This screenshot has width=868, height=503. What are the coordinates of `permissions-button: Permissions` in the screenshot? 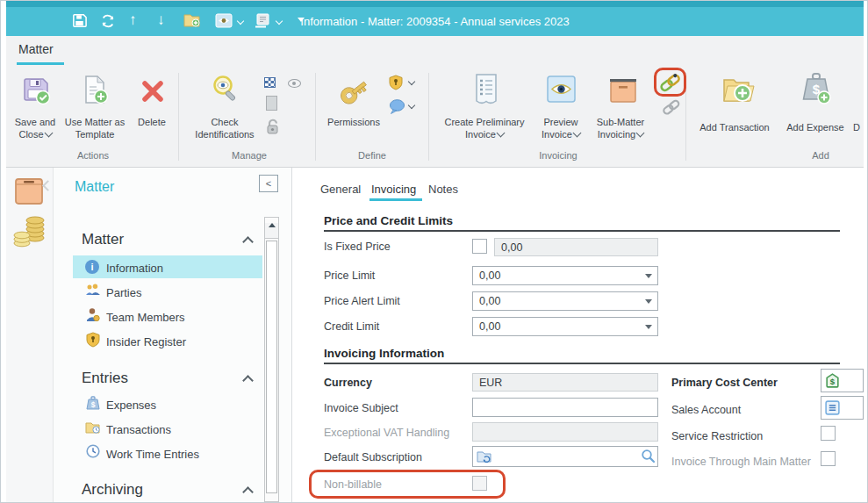 It's located at (354, 122).